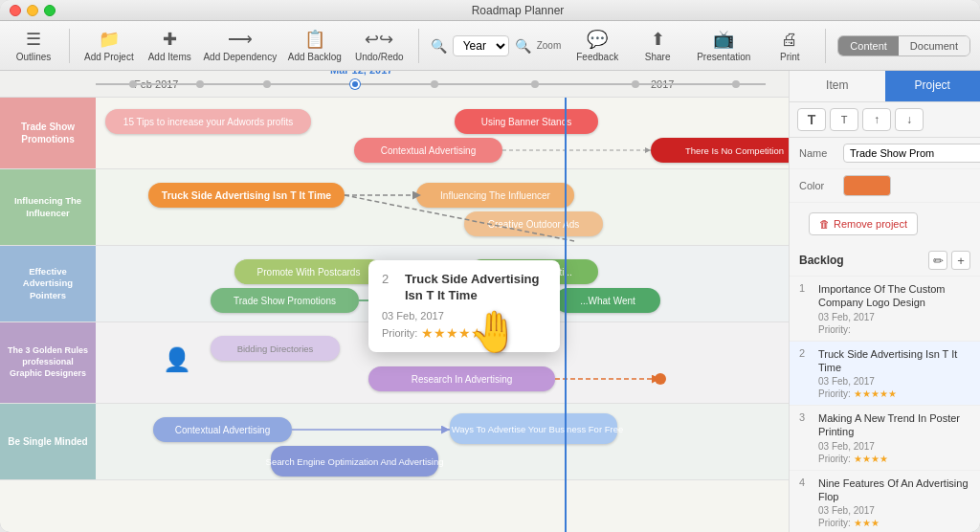 Image resolution: width=980 pixels, height=532 pixels. I want to click on pill-influencing: Influencing The Influencer, so click(496, 195).